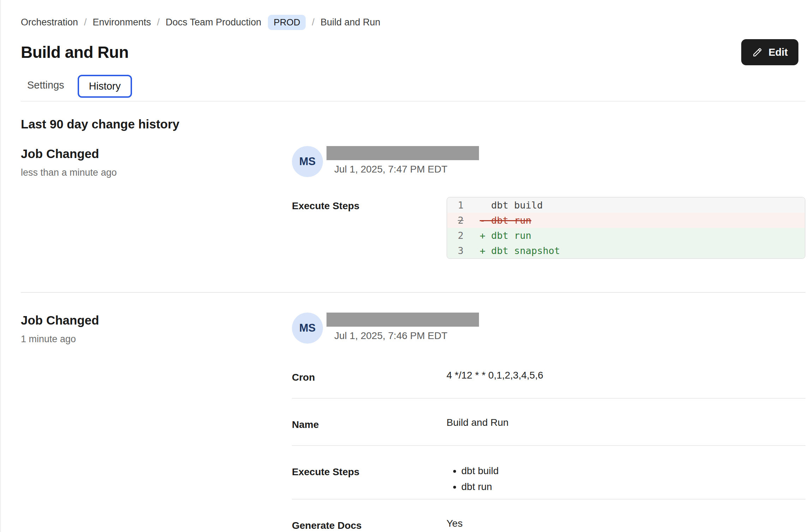 This screenshot has width=809, height=532. Describe the element at coordinates (413, 52) in the screenshot. I see `page-header: Build and Run Edit` at that location.